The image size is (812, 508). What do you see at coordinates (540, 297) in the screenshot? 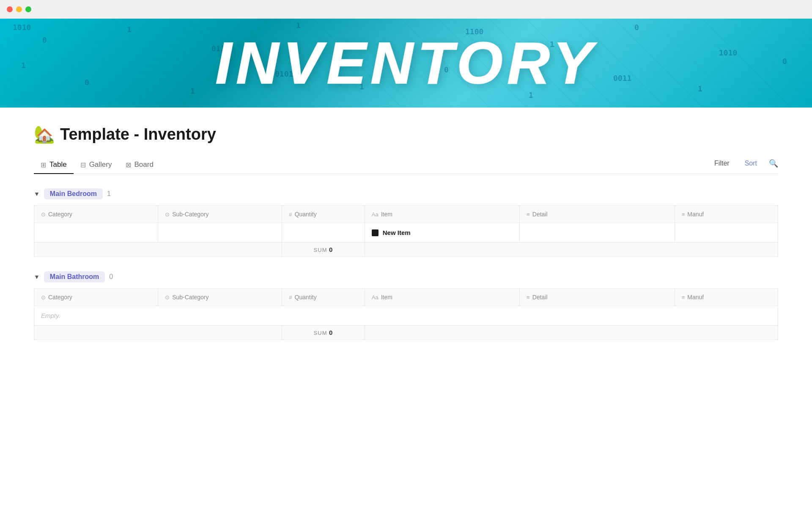
I see `th-detail-label-bath: Detail` at bounding box center [540, 297].